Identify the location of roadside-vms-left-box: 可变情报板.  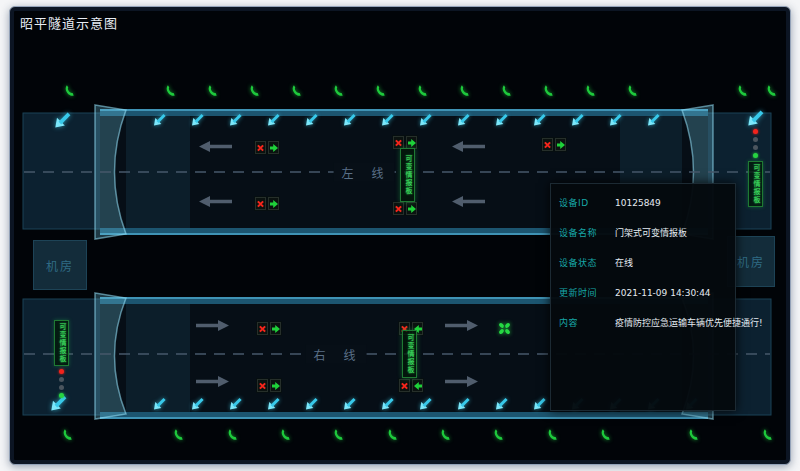
(62, 343).